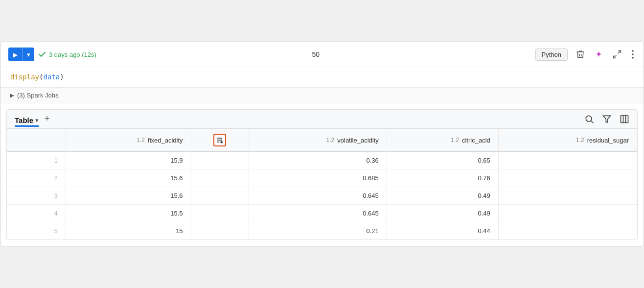 This screenshot has height=288, width=644. I want to click on table-toolbar: Table +, so click(322, 120).